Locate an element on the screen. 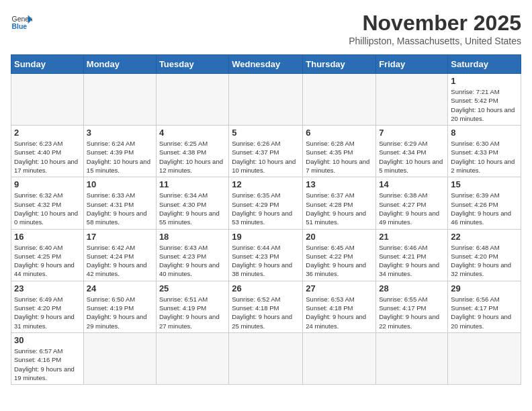 This screenshot has width=532, height=411. day-12: 12 Sunrise: 6:35 AMSunset: 4:29 PMDaylig… is located at coordinates (266, 203).